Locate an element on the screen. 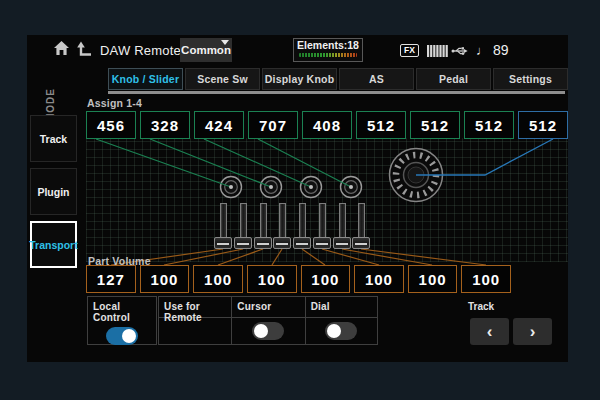 This screenshot has width=600, height=400. fx-status-icon: FX is located at coordinates (410, 50).